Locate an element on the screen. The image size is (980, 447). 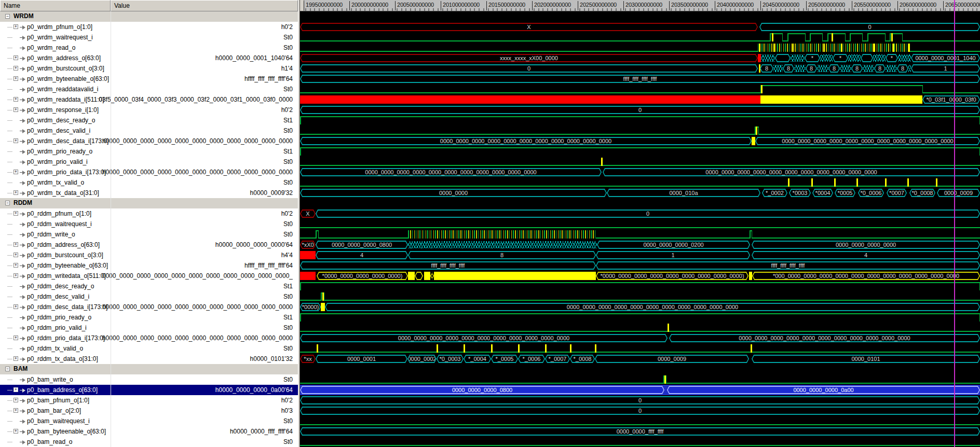
signal-row: +p0_wrdm_byteenable_o[63:0]64'hffff_ffff… is located at coordinates (149, 79).